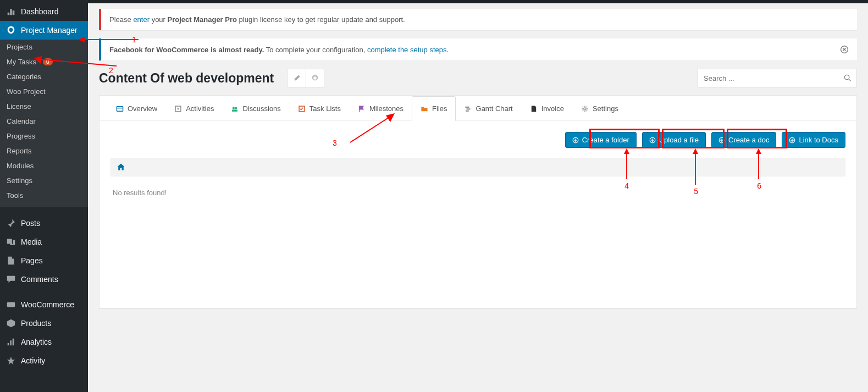 The width and height of the screenshot is (868, 392). Describe the element at coordinates (141, 20) in the screenshot. I see `enter-license-link: enter` at that location.